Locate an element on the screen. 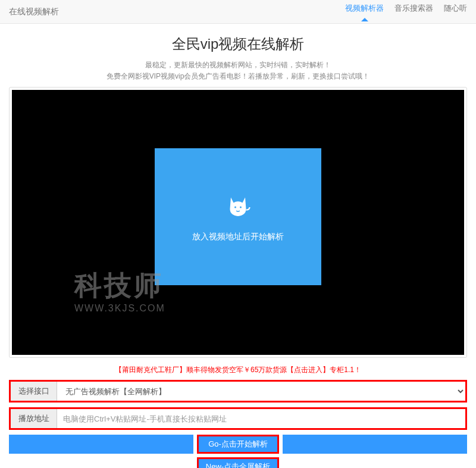 The image size is (476, 468). nav-random-listen: 随心听 is located at coordinates (456, 12).